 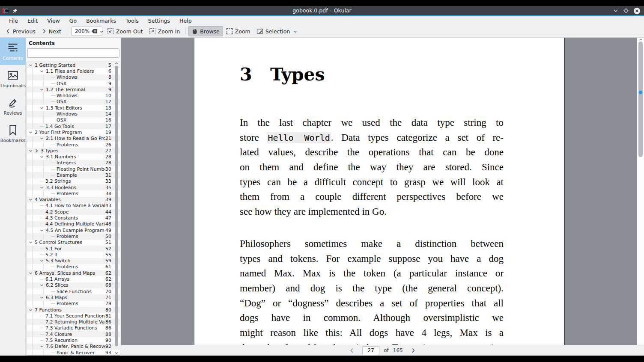 What do you see at coordinates (641, 191) in the screenshot?
I see `document-scrollbar` at bounding box center [641, 191].